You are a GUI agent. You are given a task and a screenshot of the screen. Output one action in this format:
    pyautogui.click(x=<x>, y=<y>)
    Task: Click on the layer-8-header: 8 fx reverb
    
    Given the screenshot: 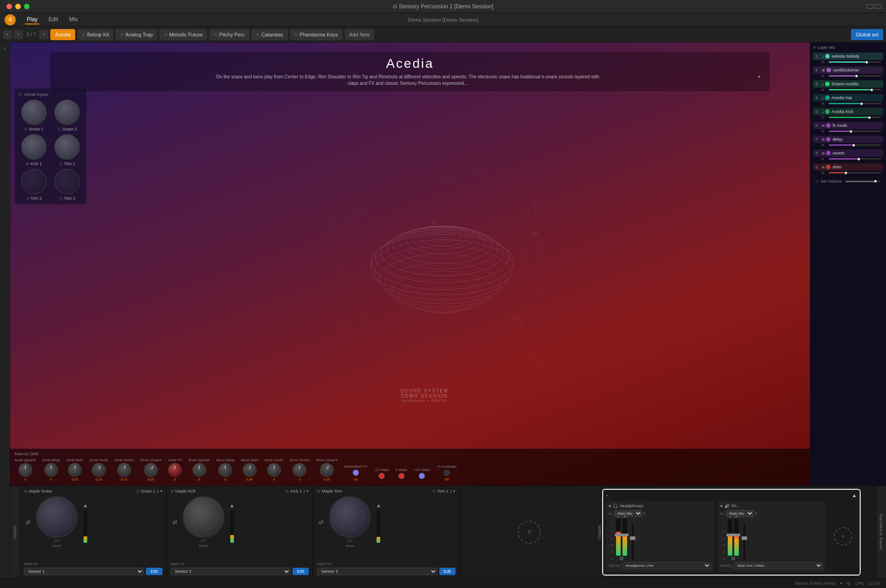 What is the action you would take?
    pyautogui.click(x=848, y=153)
    